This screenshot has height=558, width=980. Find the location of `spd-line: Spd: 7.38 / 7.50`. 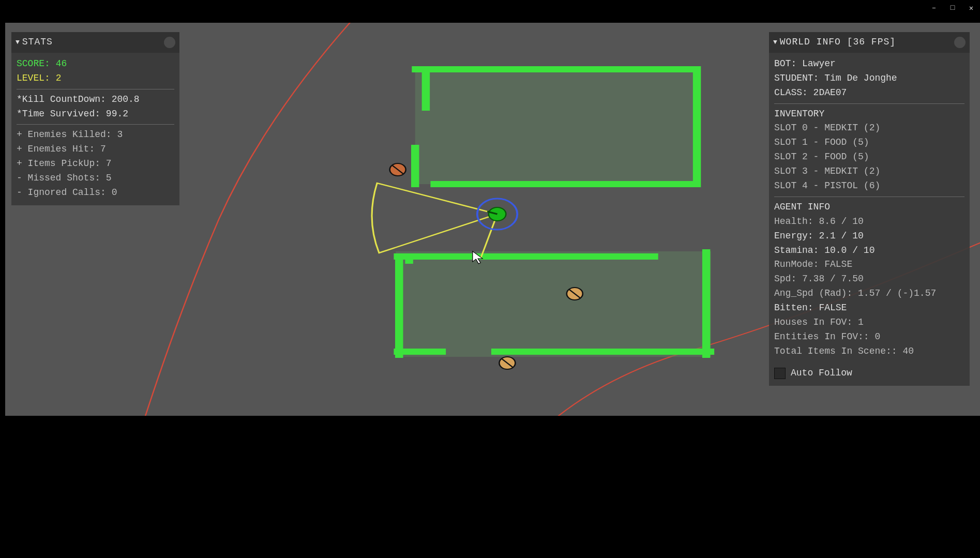

spd-line: Spd: 7.38 / 7.50 is located at coordinates (869, 279).